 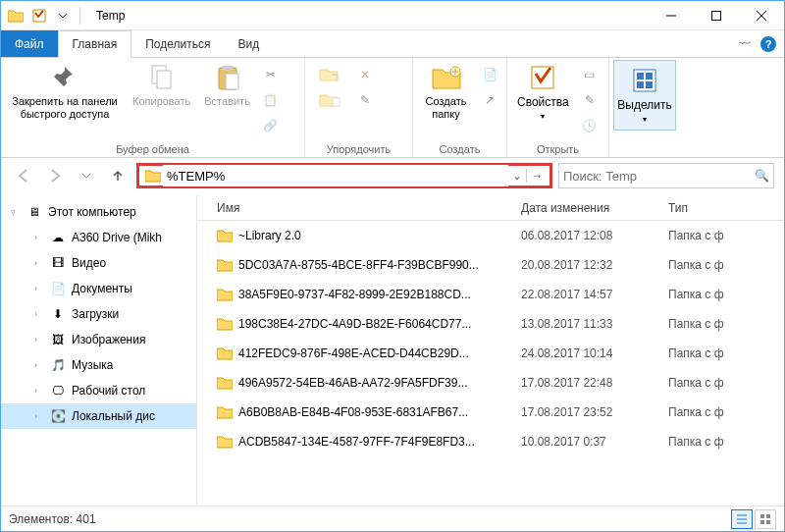 I want to click on table-row: 38A5F9E0-9737-4F82-8999-2E92B188CD...22.…, so click(x=491, y=294).